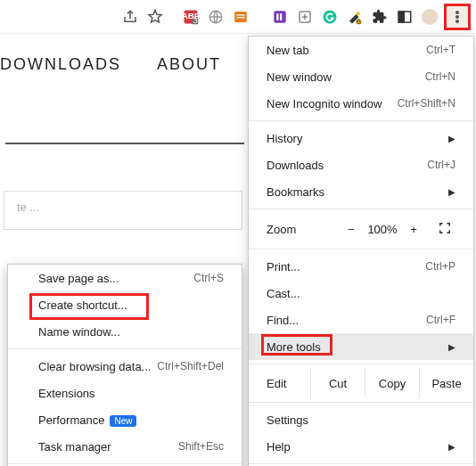 Image resolution: width=476 pixels, height=466 pixels. I want to click on submenu-task-manager: Task managerShift+Esc, so click(125, 446).